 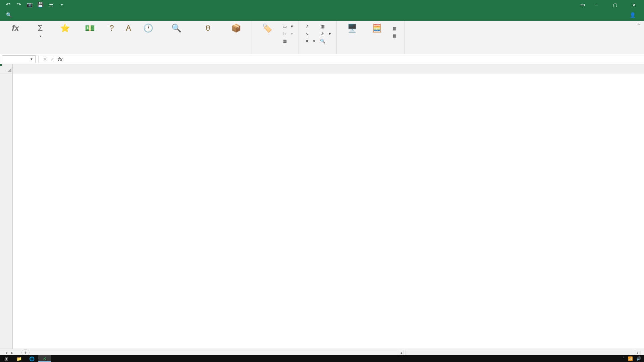 I want to click on financial-button: 💵, so click(x=90, y=28).